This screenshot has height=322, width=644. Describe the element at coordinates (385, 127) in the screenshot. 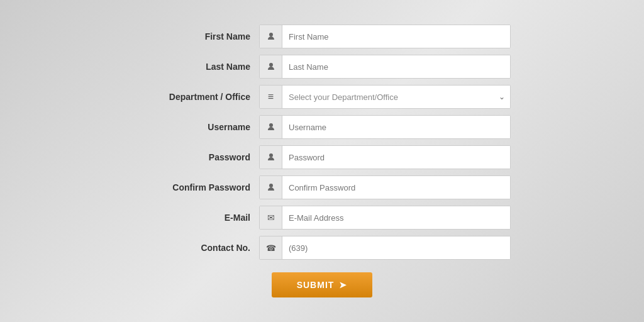

I see `username-input-wrapper` at that location.